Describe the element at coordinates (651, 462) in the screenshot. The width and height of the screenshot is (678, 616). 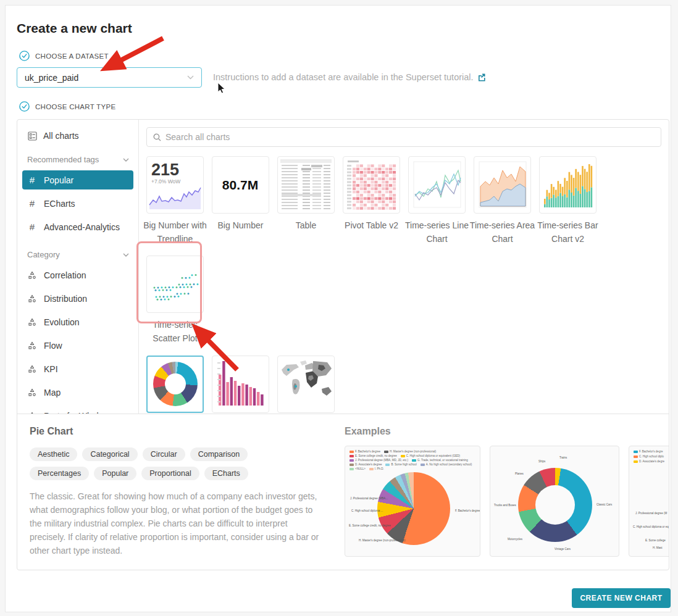
I see `legend-item: D. Associate's degre` at that location.